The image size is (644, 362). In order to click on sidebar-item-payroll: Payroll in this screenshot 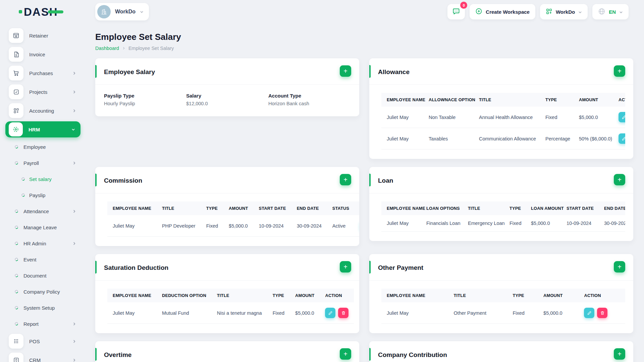, I will do `click(43, 163)`.